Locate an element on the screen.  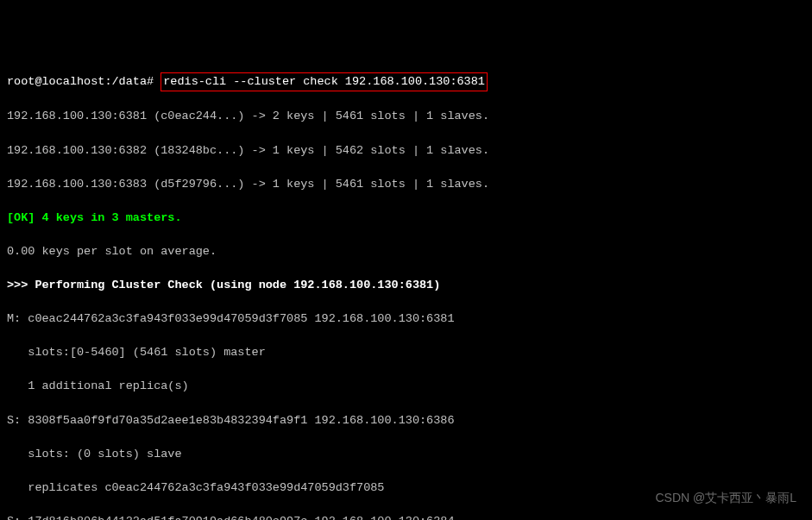
node-info: slots: (0 slots) slave is located at coordinates (406, 454).